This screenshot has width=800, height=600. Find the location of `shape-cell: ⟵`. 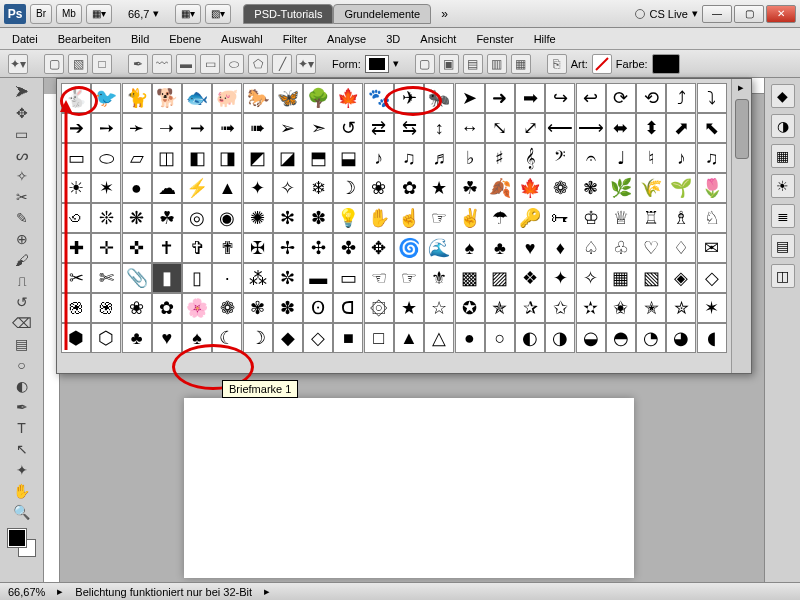

shape-cell: ⟵ is located at coordinates (560, 128).